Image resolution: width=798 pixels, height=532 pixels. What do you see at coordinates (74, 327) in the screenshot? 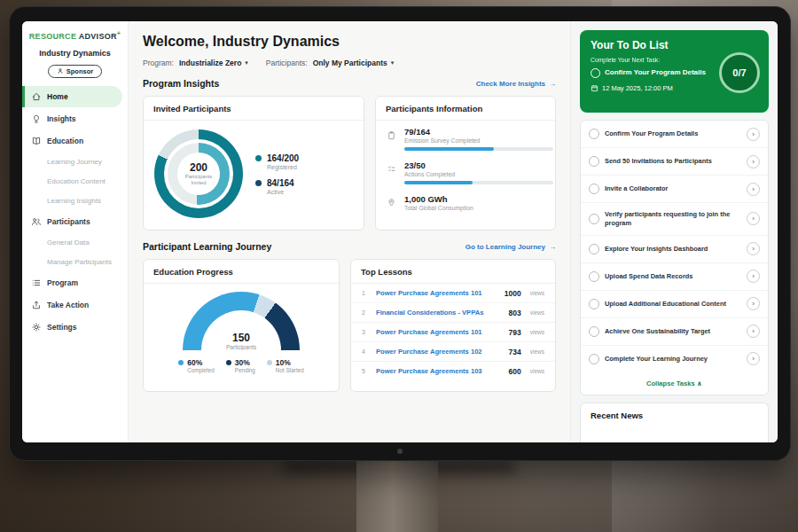
I see `sidebar-item-settings: Settings` at bounding box center [74, 327].